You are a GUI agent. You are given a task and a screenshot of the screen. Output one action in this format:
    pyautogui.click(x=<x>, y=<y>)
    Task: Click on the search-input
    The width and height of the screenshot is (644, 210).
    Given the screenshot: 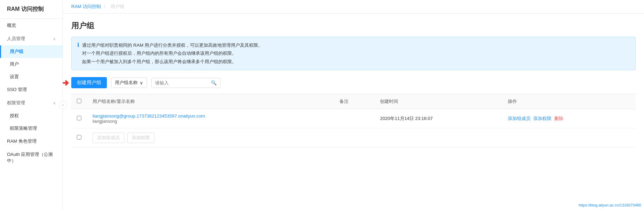 What is the action you would take?
    pyautogui.click(x=180, y=83)
    